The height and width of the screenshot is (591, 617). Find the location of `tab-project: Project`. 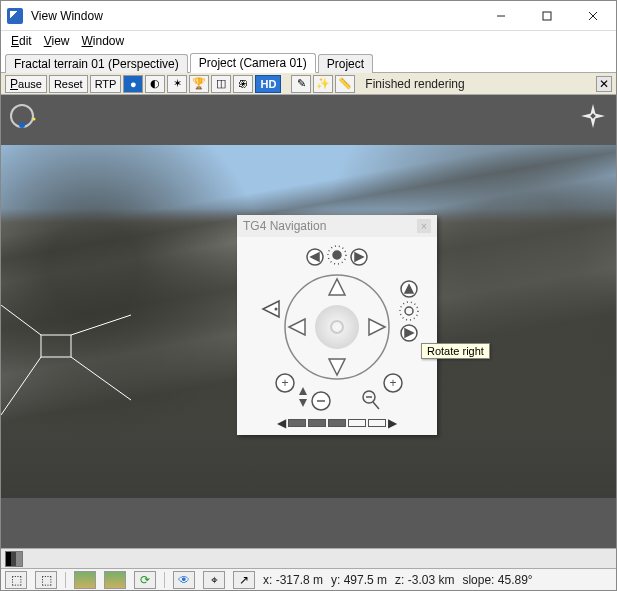

tab-project: Project is located at coordinates (346, 64).